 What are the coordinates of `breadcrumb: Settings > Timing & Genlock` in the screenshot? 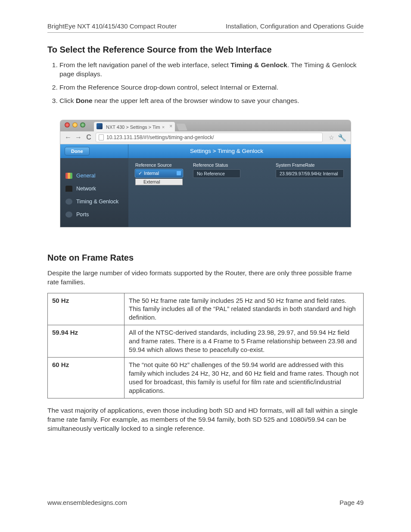 It's located at (240, 151).